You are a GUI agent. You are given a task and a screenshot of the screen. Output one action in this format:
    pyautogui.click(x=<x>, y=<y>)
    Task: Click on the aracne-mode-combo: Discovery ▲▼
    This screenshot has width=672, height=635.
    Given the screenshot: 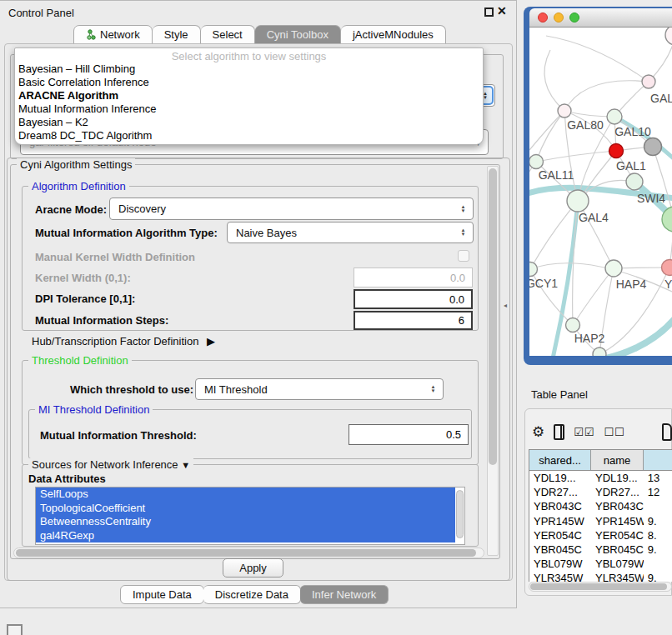 What is the action you would take?
    pyautogui.click(x=292, y=208)
    